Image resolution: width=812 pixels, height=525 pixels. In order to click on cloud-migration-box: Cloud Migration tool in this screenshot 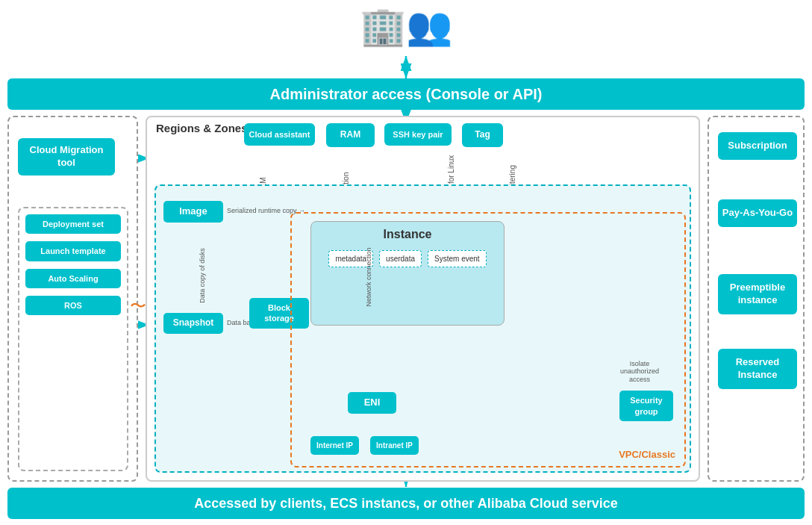, I will do `click(66, 157)`.